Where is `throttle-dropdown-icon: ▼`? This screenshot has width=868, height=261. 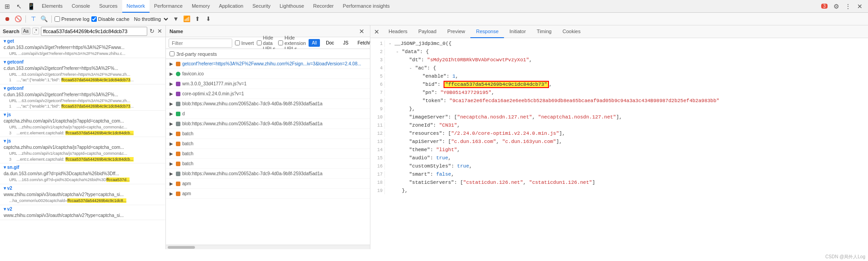
throttle-dropdown-icon: ▼ is located at coordinates (176, 19).